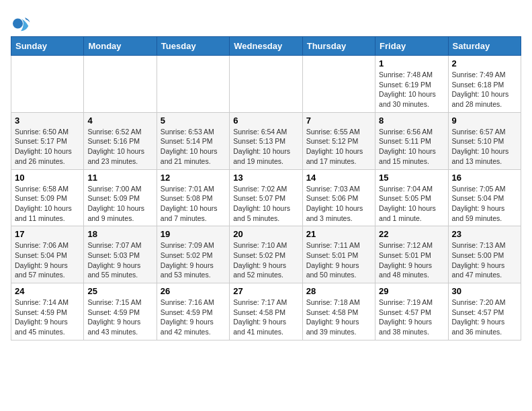 Image resolution: width=532 pixels, height=411 pixels. I want to click on day-number: 7, so click(339, 121).